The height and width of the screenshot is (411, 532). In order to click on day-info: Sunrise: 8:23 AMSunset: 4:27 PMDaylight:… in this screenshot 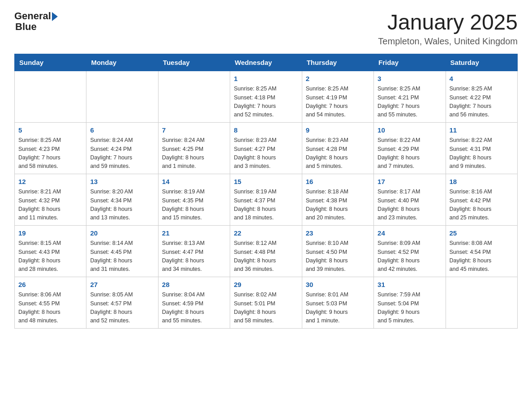, I will do `click(266, 154)`.